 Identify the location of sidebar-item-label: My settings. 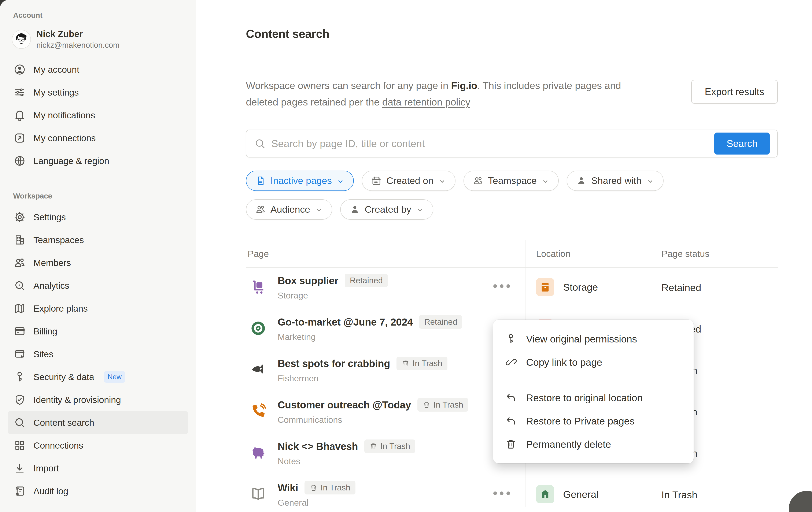
(56, 92).